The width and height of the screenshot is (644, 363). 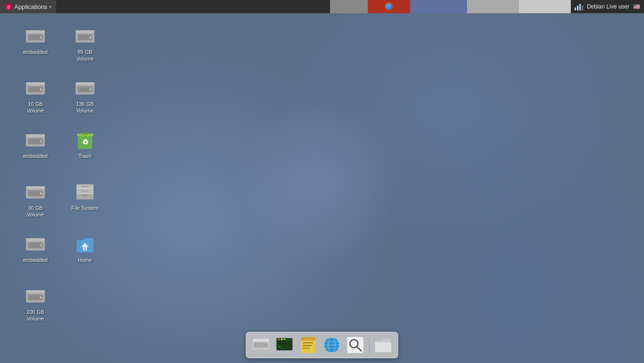 I want to click on svg-text: d, so click(x=8, y=7).